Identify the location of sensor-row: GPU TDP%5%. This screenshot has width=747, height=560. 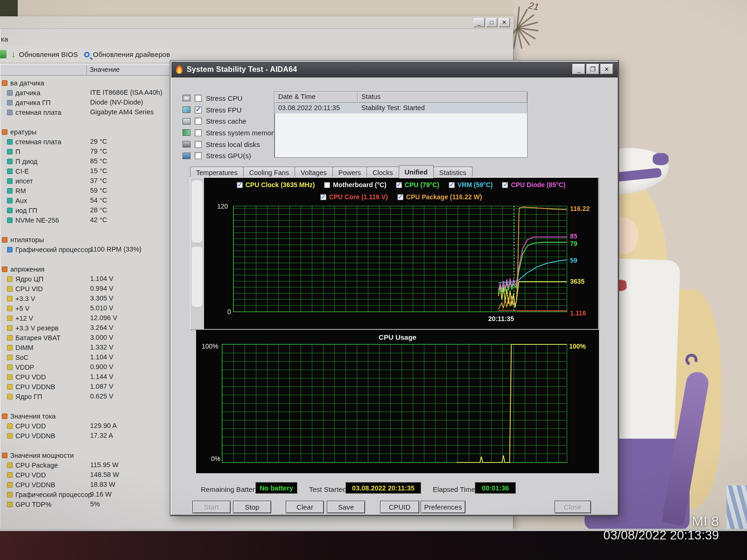
(85, 504).